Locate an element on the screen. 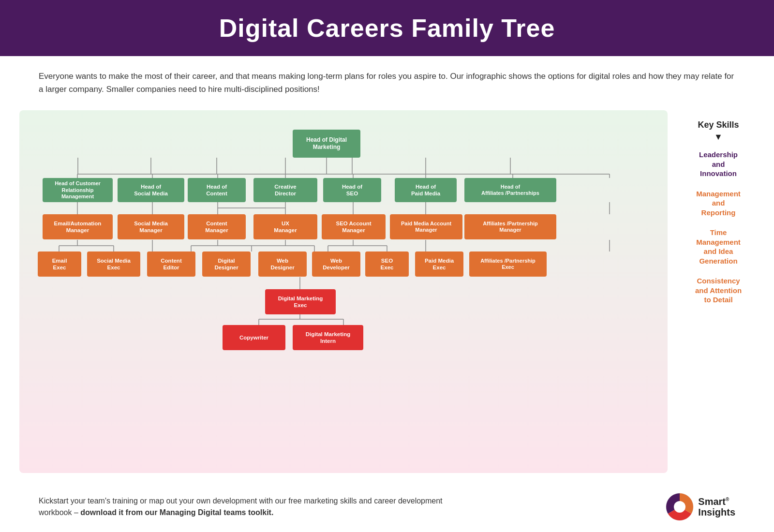 This screenshot has height=532, width=774. node-cm: ContentManager is located at coordinates (217, 227).